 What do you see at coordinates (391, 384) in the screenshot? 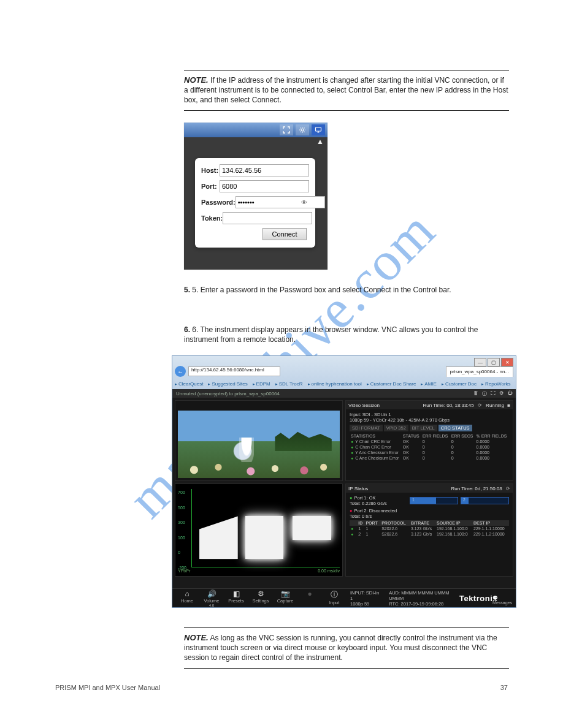
I see `bookmark-item: Customer Doc Share` at bounding box center [391, 384].